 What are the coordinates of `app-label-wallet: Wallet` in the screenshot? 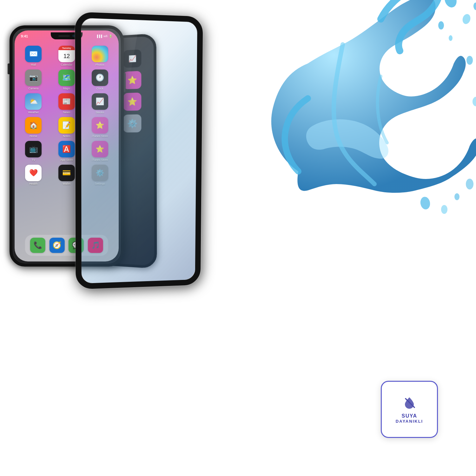 It's located at (67, 184).